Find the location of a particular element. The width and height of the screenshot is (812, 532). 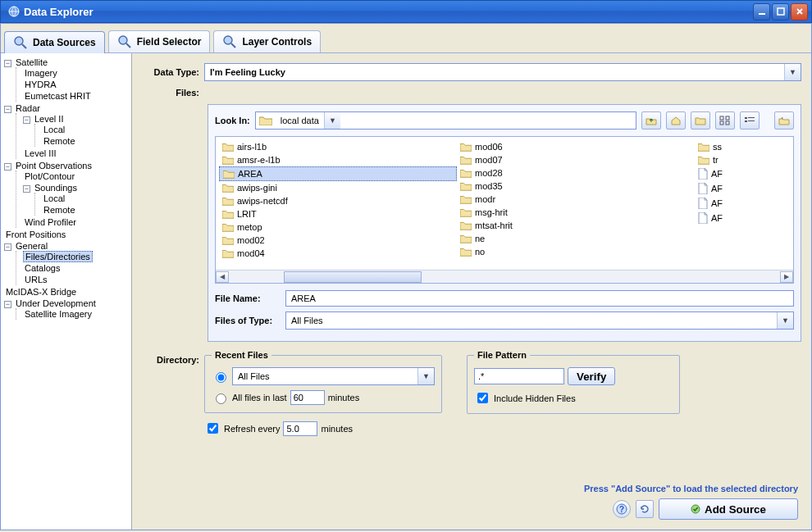

folder-item: mod04 is located at coordinates (338, 253).